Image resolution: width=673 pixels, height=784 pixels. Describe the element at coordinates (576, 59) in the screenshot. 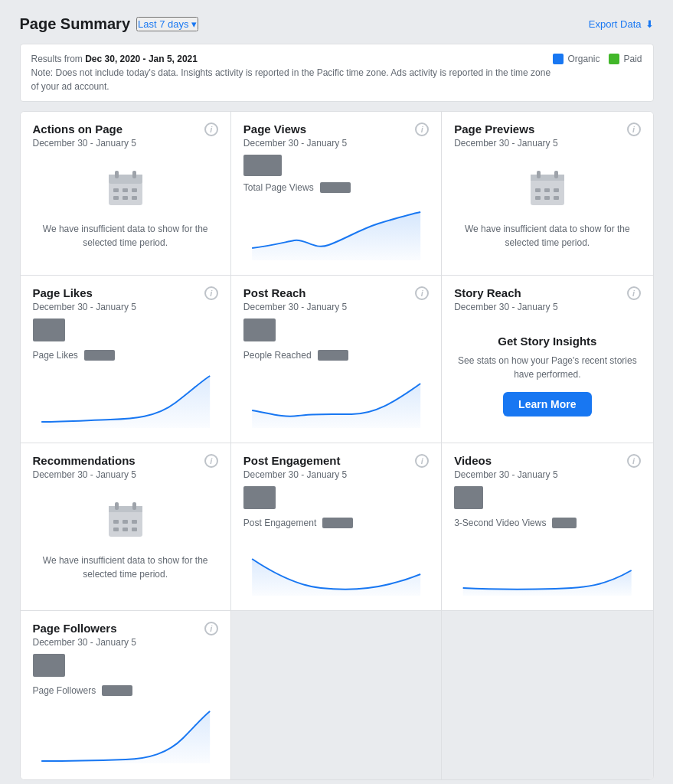

I see `legend-organic: Organic` at that location.